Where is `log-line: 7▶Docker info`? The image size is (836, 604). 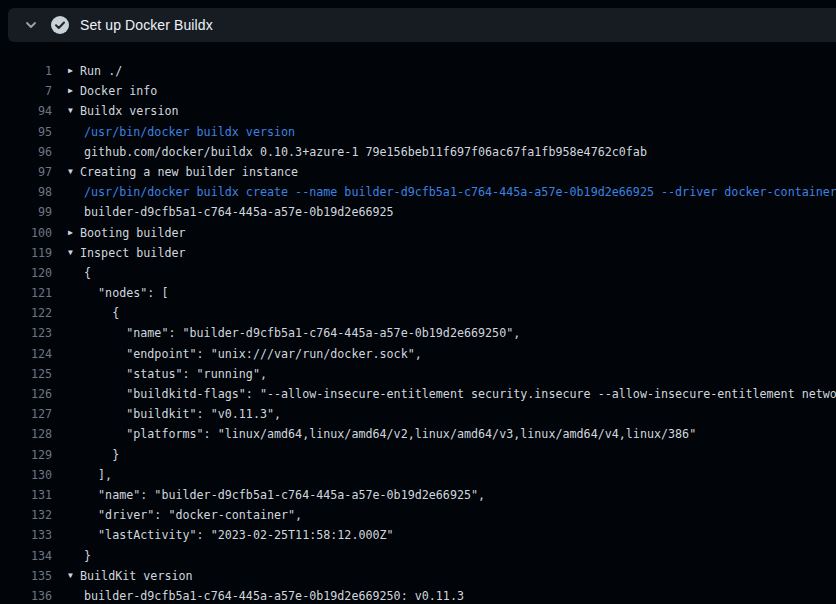 log-line: 7▶Docker info is located at coordinates (418, 91).